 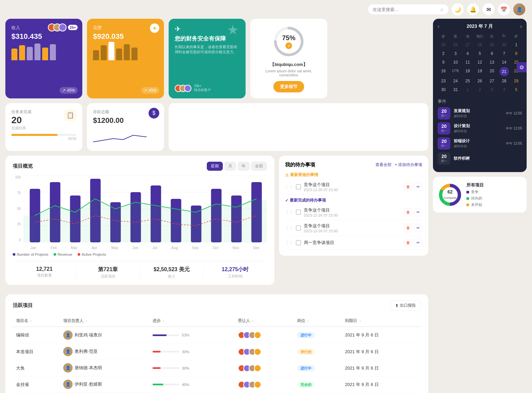 I want to click on cal-day-31: 31, so click(x=455, y=90).